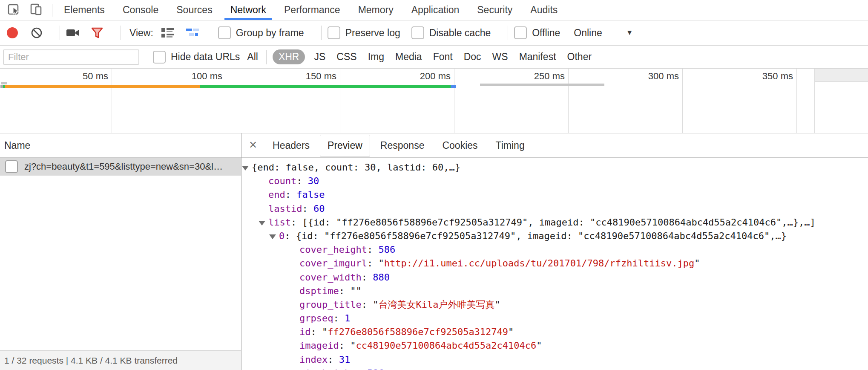 The height and width of the screenshot is (370, 868). Describe the element at coordinates (11, 167) in the screenshot. I see `request-checkbox` at that location.